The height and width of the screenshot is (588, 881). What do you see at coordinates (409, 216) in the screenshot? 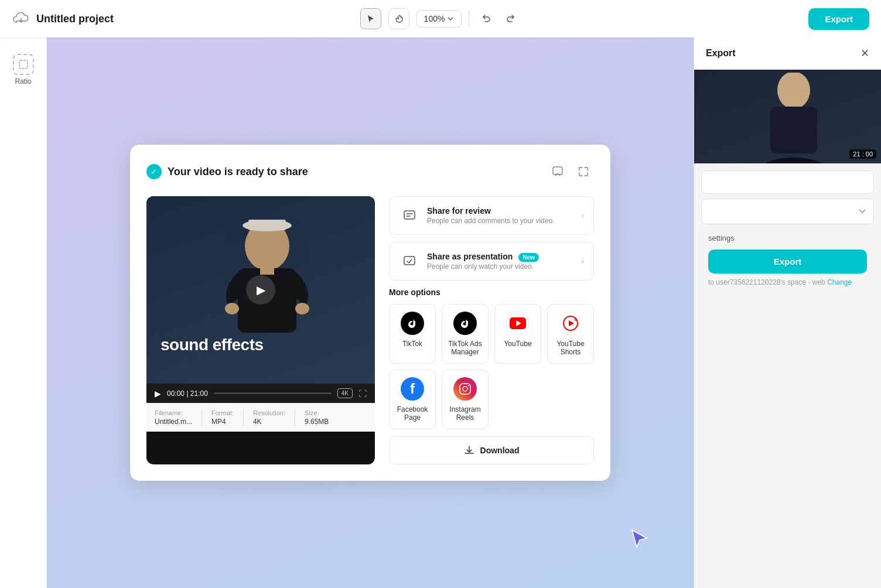
I see `share-review-icon` at bounding box center [409, 216].